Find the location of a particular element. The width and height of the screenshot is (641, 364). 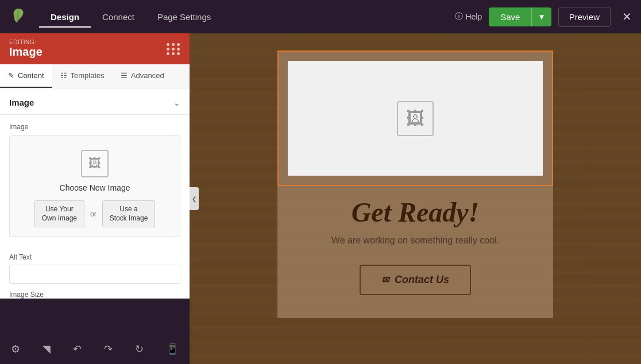

preview-button: Preview is located at coordinates (585, 17).